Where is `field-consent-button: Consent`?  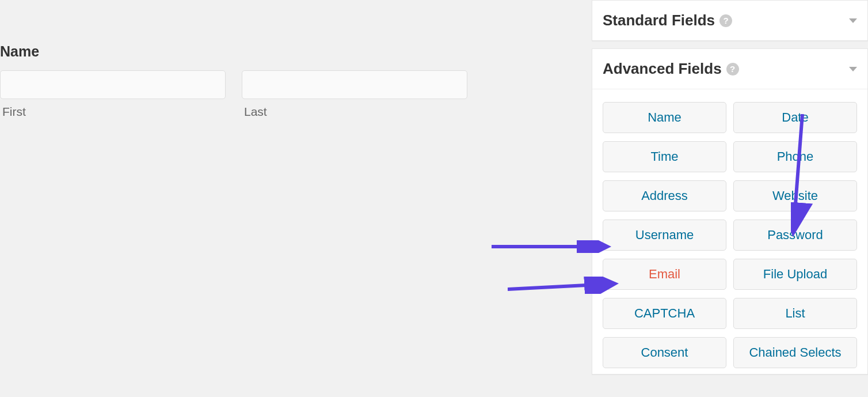 field-consent-button: Consent is located at coordinates (664, 353).